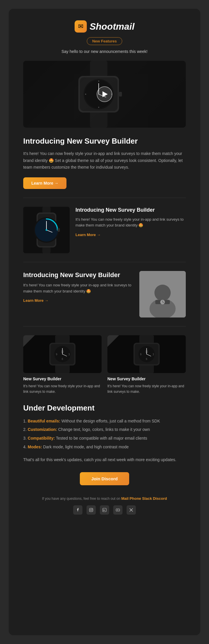  Describe the element at coordinates (105, 434) in the screenshot. I see `under-development-section: Under Development 1. Beautiful emails: W…` at that location.